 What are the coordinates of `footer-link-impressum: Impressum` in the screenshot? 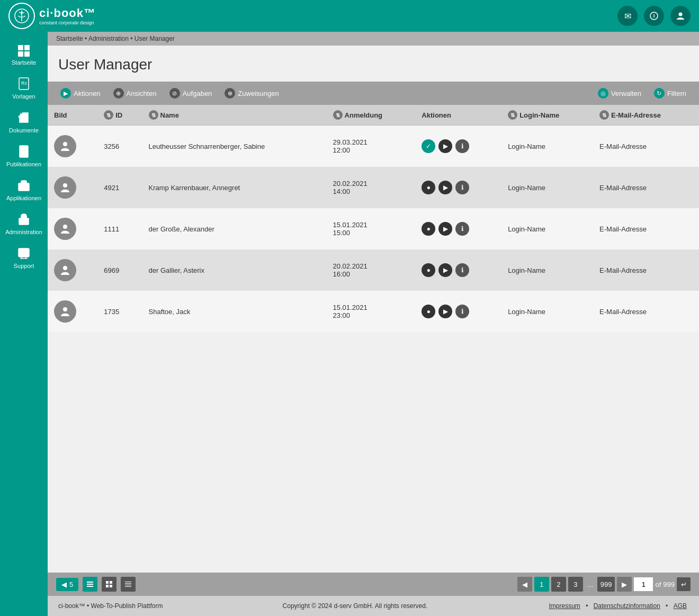 It's located at (564, 606).